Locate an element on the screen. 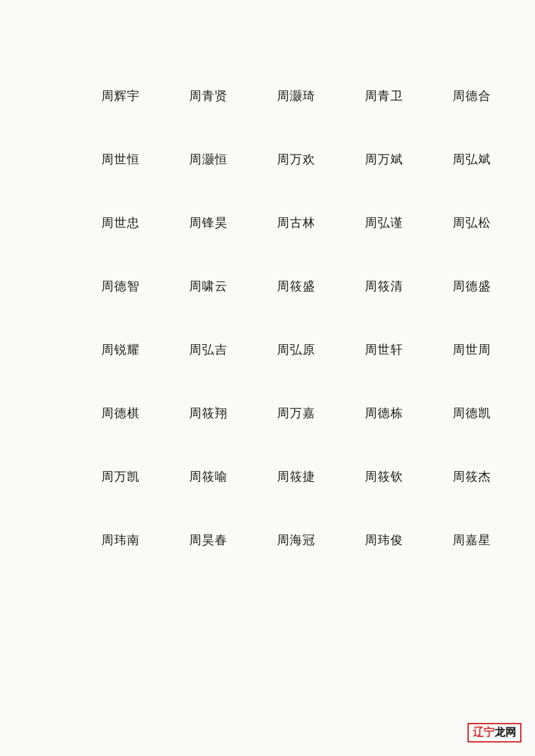 This screenshot has width=535, height=756. name-item: 周灏琦 is located at coordinates (311, 96).